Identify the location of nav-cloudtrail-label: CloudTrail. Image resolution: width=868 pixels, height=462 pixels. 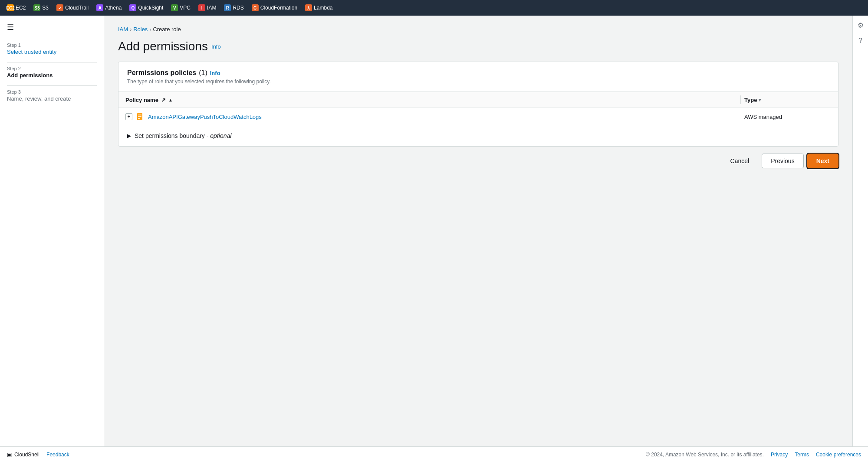
(77, 8).